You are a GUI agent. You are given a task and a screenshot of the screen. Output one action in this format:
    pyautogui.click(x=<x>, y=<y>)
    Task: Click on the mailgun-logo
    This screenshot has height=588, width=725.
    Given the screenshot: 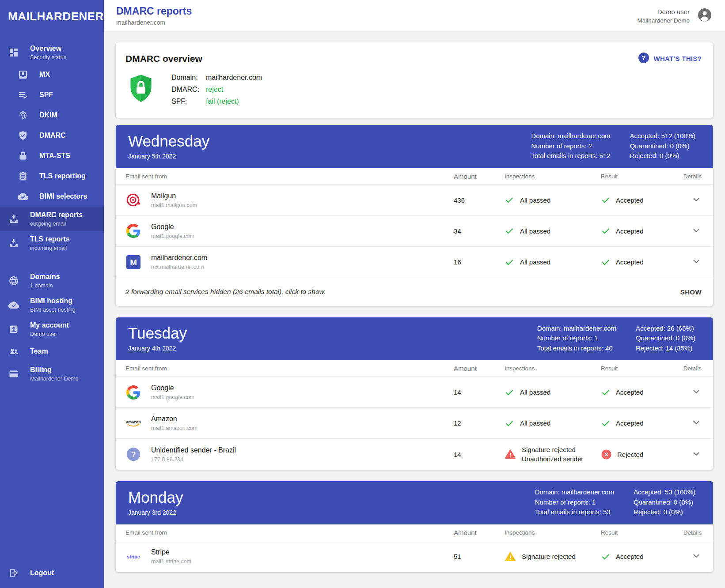 What is the action you would take?
    pyautogui.click(x=133, y=200)
    